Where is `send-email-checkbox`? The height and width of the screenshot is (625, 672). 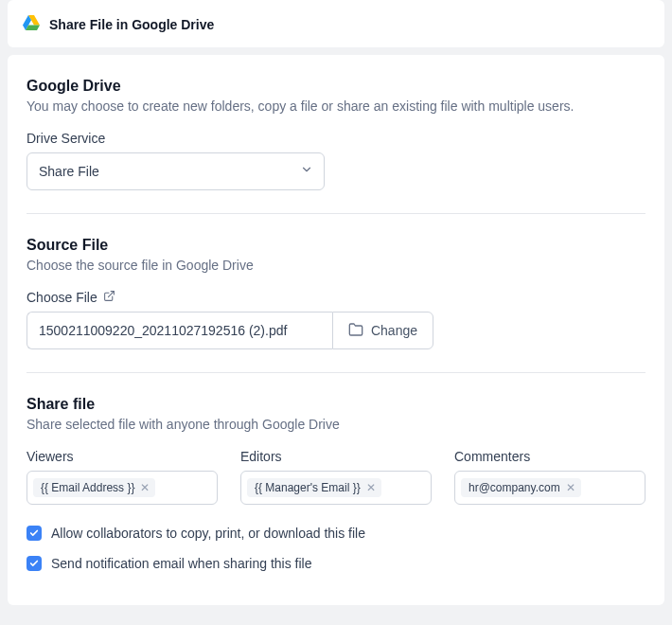 send-email-checkbox is located at coordinates (34, 563).